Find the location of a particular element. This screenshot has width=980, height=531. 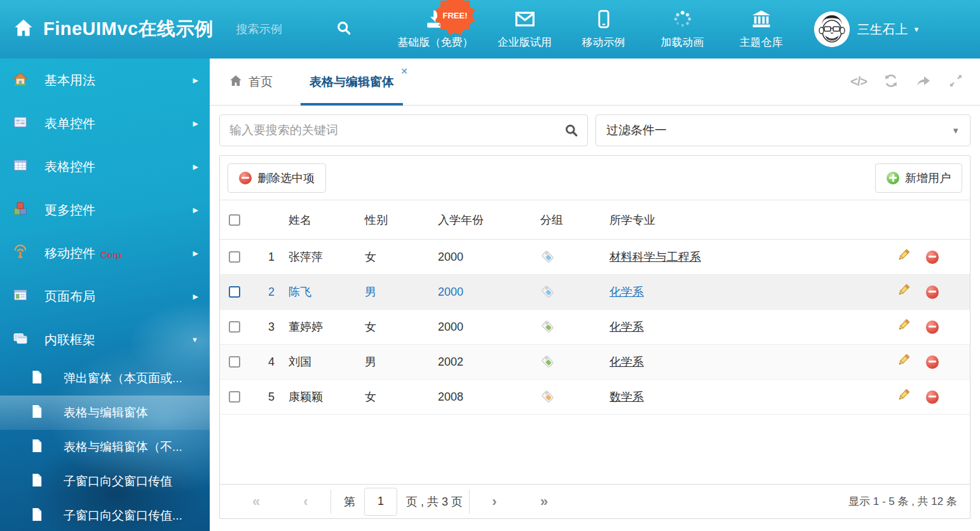

view-source-icon: </> is located at coordinates (859, 81).